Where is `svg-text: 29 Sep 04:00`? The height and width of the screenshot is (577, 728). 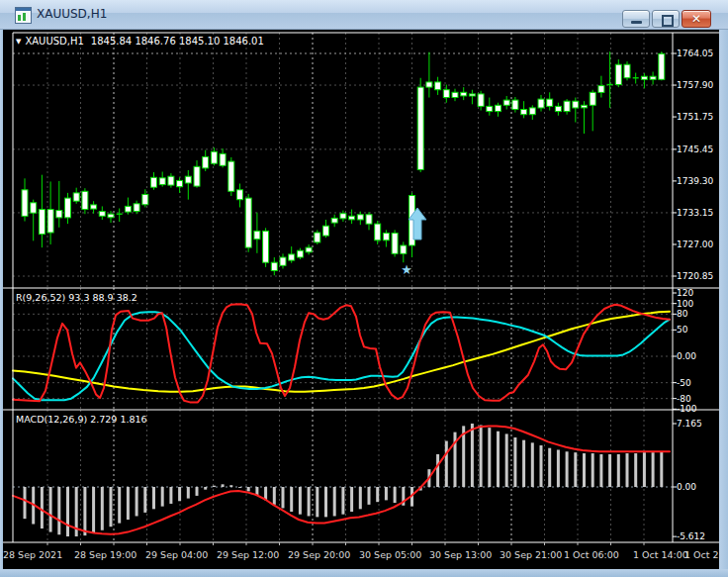 svg-text: 29 Sep 04:00 is located at coordinates (176, 554).